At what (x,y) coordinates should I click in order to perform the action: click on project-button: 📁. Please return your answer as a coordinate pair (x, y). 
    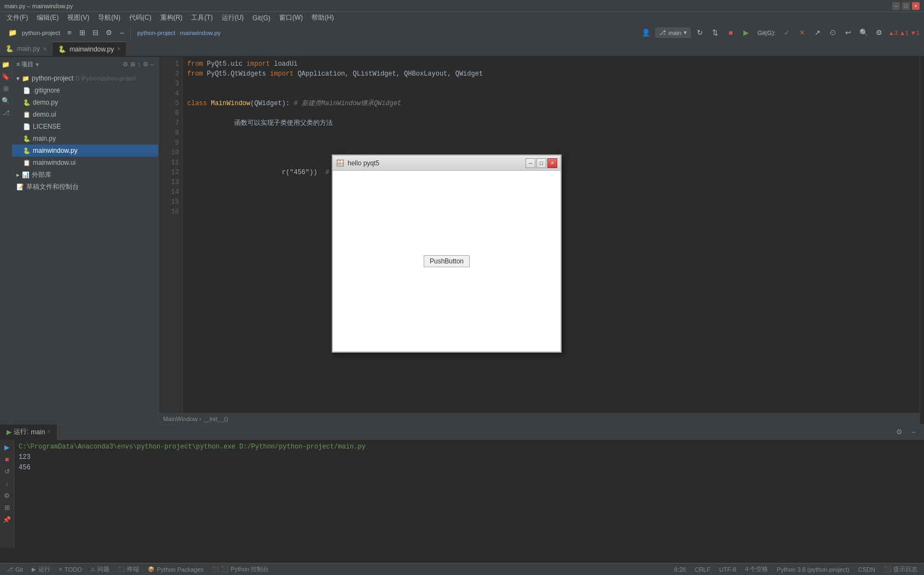
    Looking at the image, I should click on (13, 33).